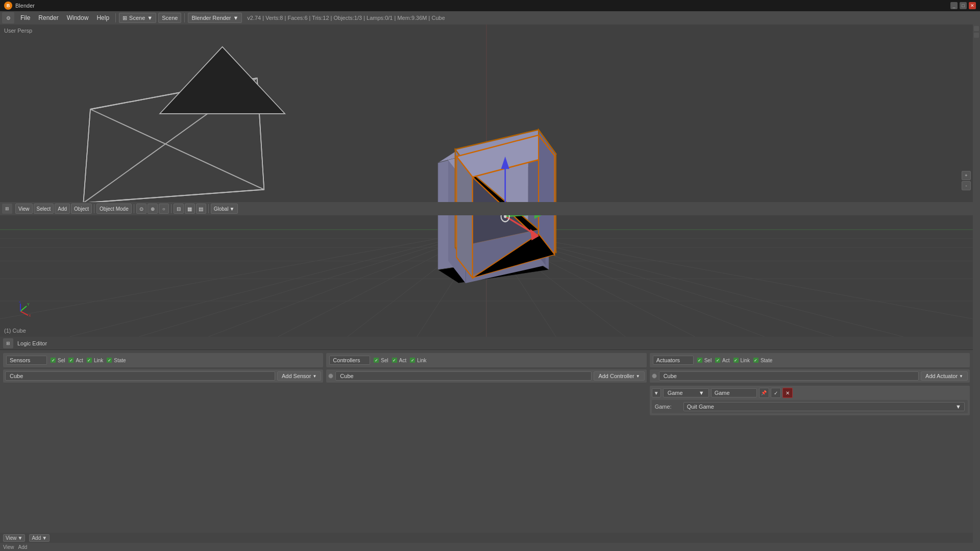 The width and height of the screenshot is (980, 551). What do you see at coordinates (700, 360) in the screenshot?
I see `act-sel-cb: ✓` at bounding box center [700, 360].